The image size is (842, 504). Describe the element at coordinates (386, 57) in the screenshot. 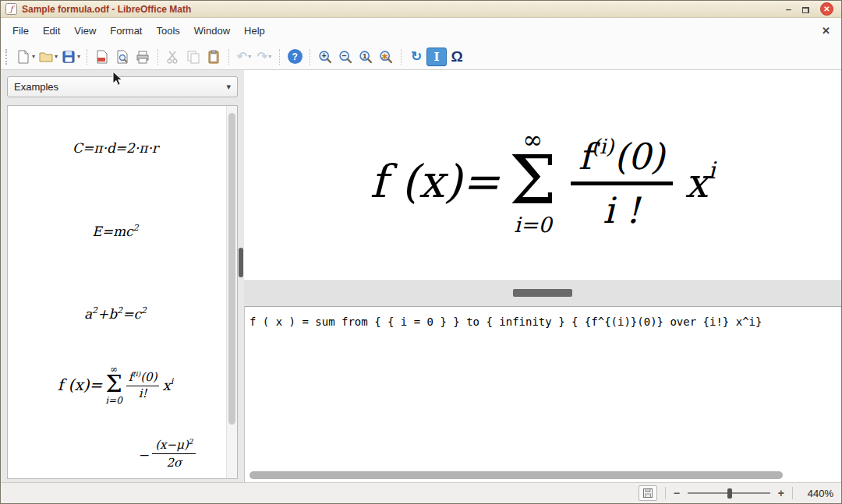

I see `show-all-button: ∗` at that location.